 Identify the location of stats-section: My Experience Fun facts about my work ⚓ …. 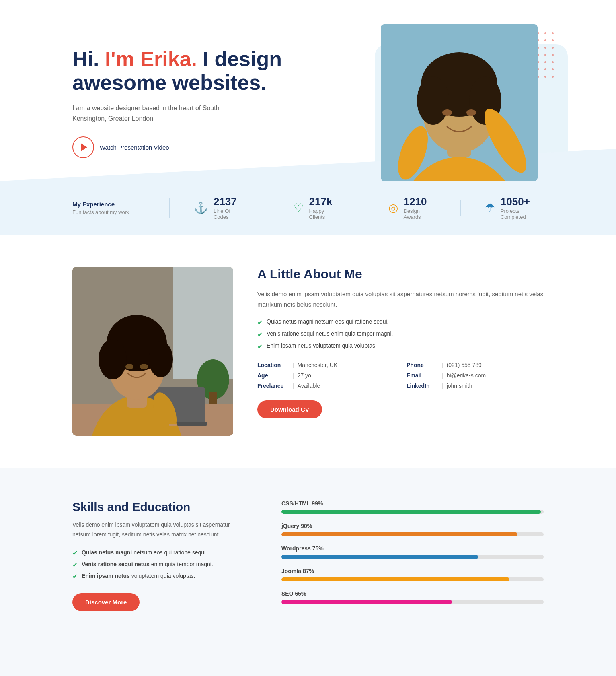
(308, 208).